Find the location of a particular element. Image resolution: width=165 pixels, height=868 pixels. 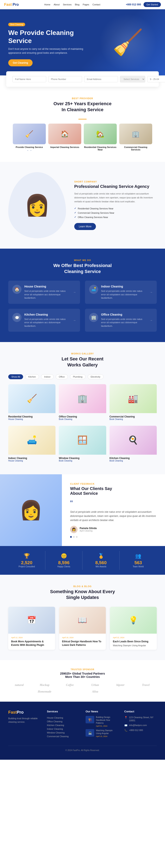

thumb-img-2: 🏠 is located at coordinates (65, 134).